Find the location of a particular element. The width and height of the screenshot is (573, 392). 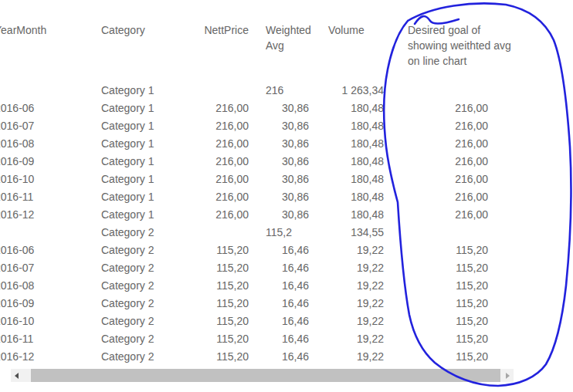

scroll-left-button is located at coordinates (17, 375).